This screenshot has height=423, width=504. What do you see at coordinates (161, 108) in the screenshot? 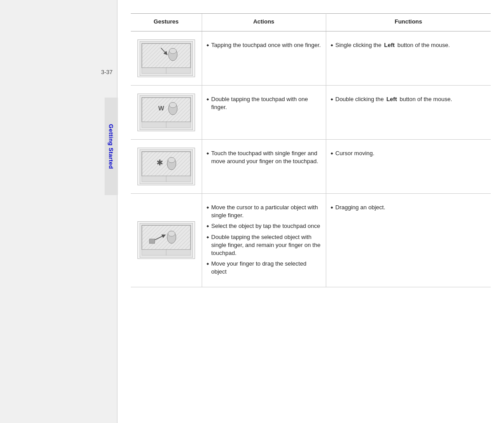
I see `svg-text: W` at bounding box center [161, 108].